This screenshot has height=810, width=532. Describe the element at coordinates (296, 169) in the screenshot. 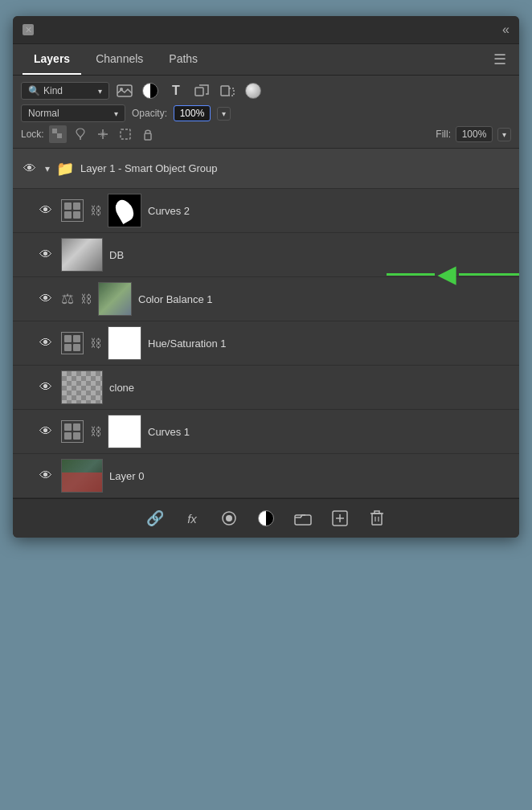

I see `layer-name: Layer 1 - Smart Object Group` at that location.